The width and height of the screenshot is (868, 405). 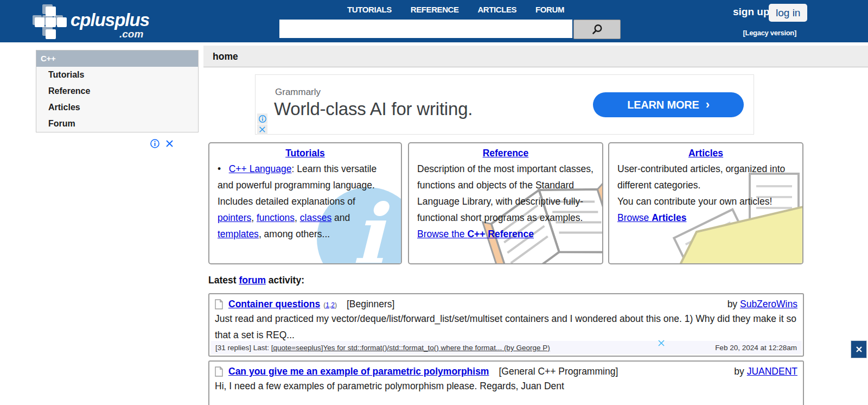 I want to click on page-2-link: 2, so click(x=333, y=305).